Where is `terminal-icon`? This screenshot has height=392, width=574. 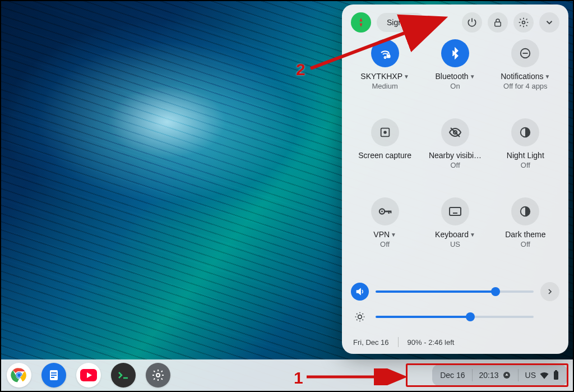
terminal-icon is located at coordinates (123, 375).